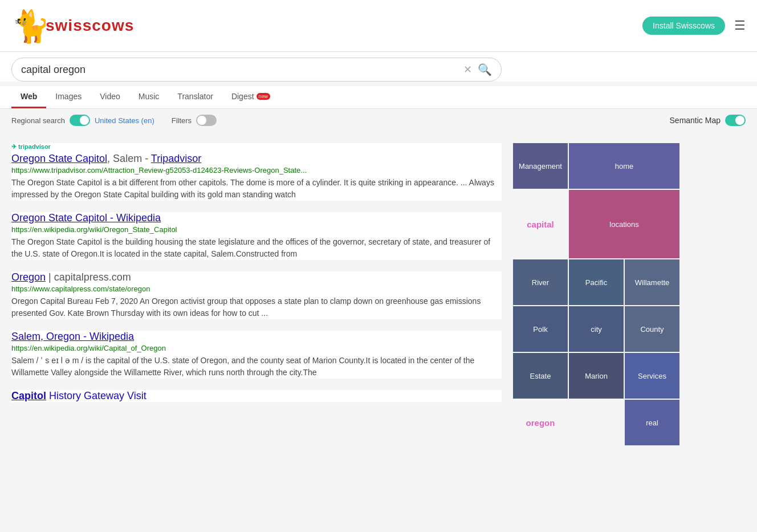  What do you see at coordinates (652, 282) in the screenshot?
I see `map-cell-willamette: Willamette` at bounding box center [652, 282].